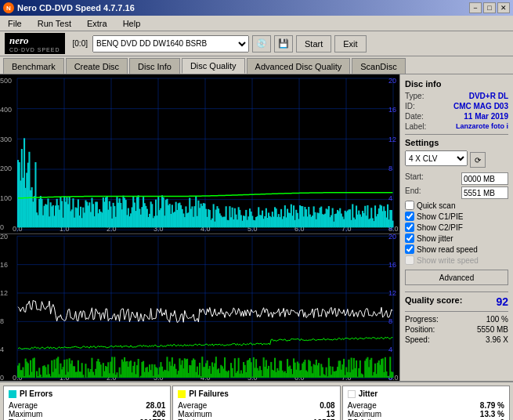 The width and height of the screenshot is (513, 420). Describe the element at coordinates (87, 414) in the screenshot. I see `pi-max-row: Maximum 206` at that location.